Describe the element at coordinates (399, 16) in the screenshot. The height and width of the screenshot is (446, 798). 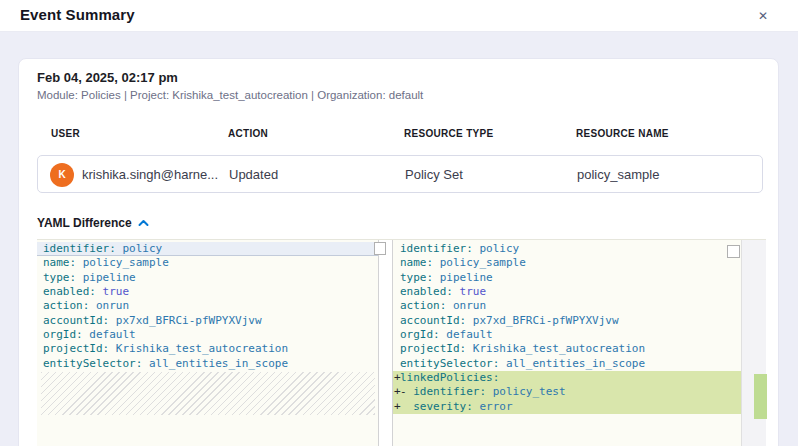
I see `modal-header: Event Summary ✕` at that location.